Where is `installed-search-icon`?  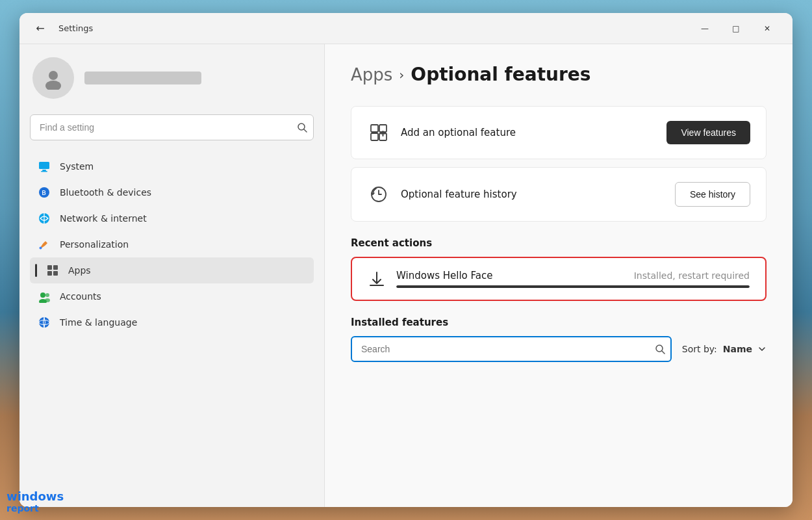
installed-search-icon is located at coordinates (660, 349).